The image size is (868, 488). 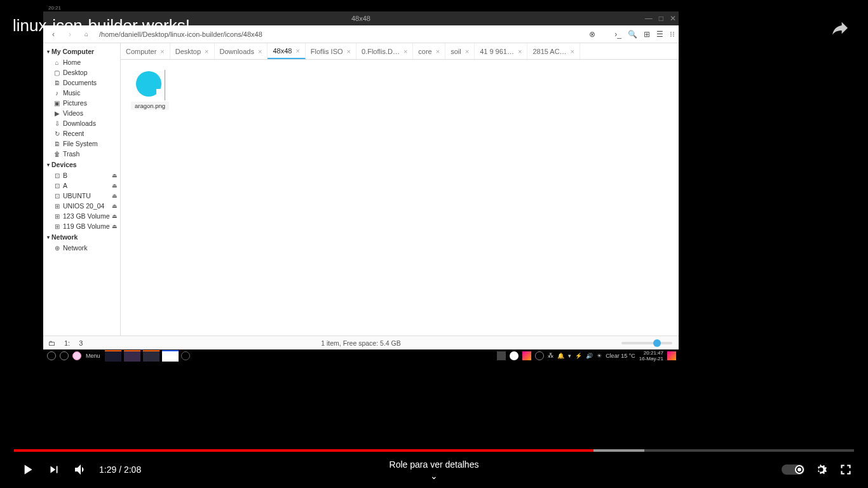 What do you see at coordinates (647, 34) in the screenshot?
I see `grid-view-icon: ⊞` at bounding box center [647, 34].